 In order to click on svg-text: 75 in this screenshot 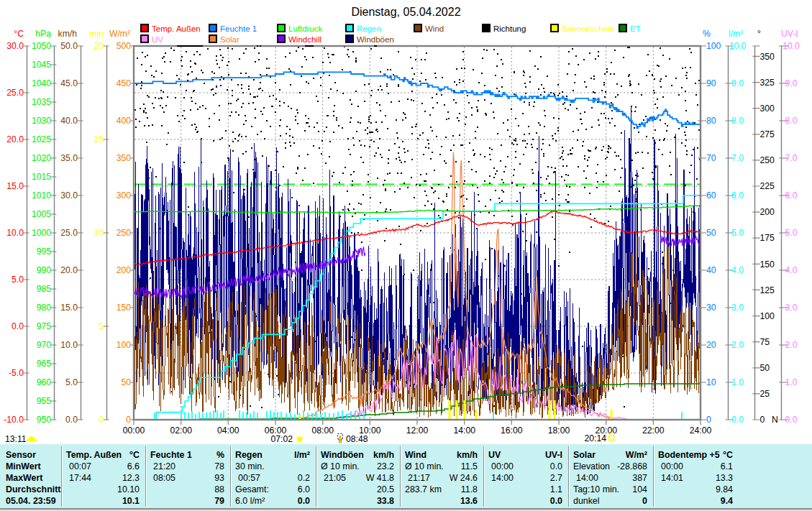, I will do `click(765, 342)`.